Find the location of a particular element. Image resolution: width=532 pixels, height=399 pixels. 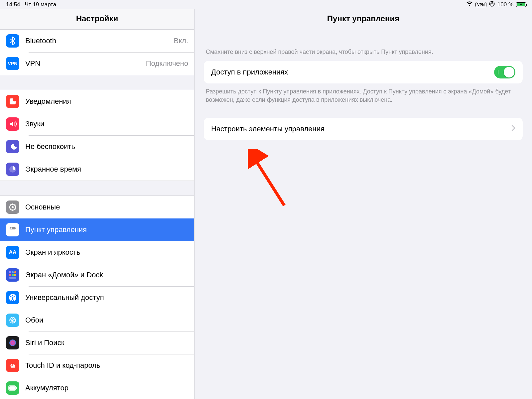

display-icon: AA is located at coordinates (13, 252).